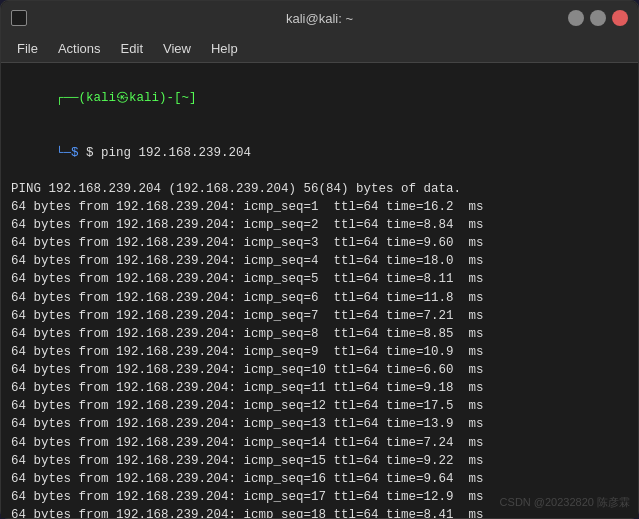  I want to click on ping-line-11: 64 bytes from 192.168.239.204: icmp_seq=…, so click(320, 388).